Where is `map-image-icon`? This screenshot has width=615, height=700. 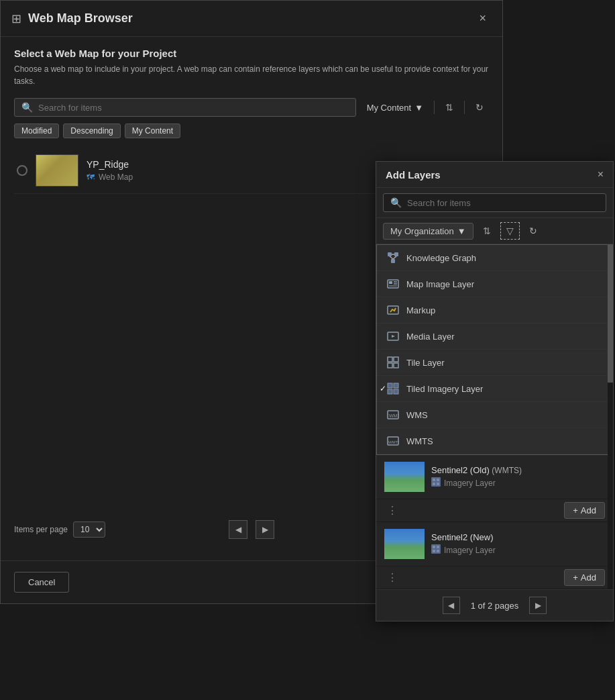 map-image-icon is located at coordinates (393, 284).